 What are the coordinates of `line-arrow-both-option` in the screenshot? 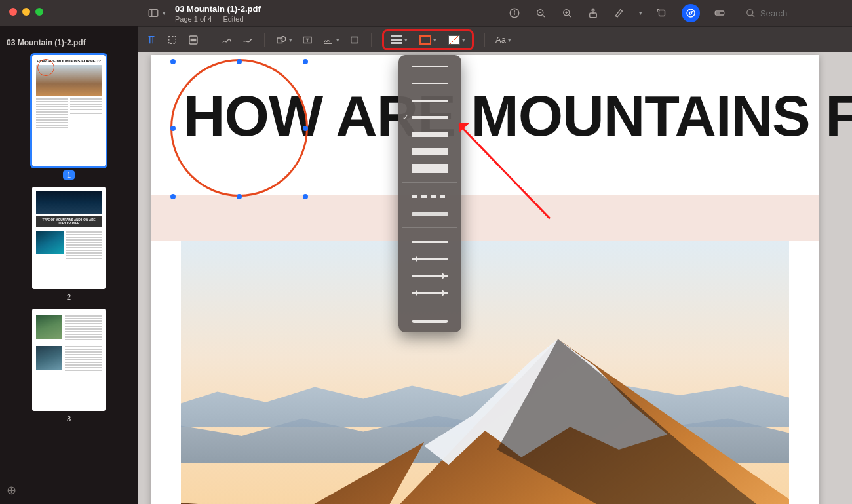 It's located at (430, 293).